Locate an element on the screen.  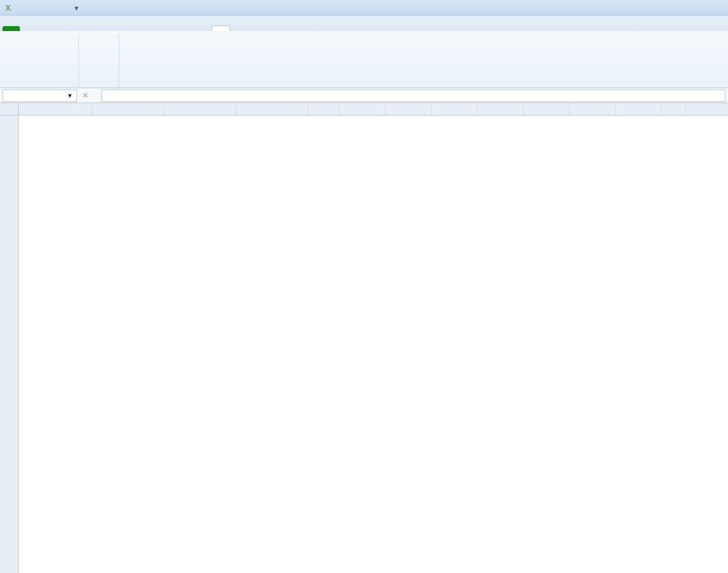
tab-formulas is located at coordinates (81, 29).